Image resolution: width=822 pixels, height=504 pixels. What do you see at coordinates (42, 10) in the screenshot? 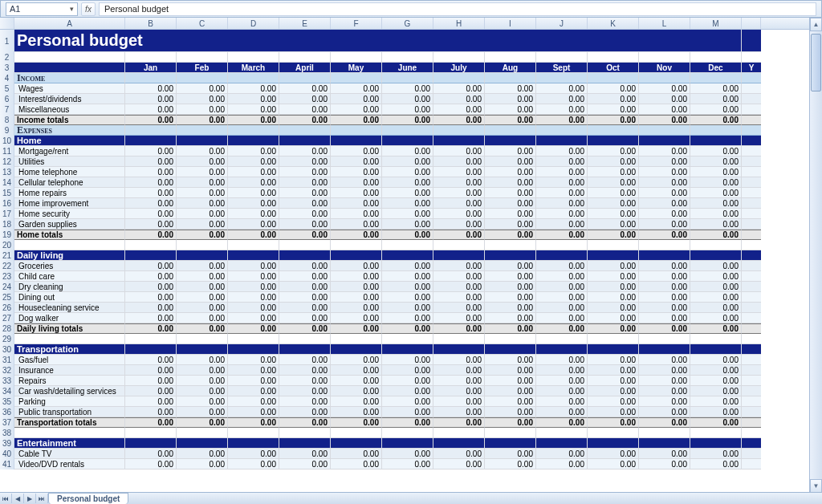
I see `name-box: A1 ▾` at bounding box center [42, 10].